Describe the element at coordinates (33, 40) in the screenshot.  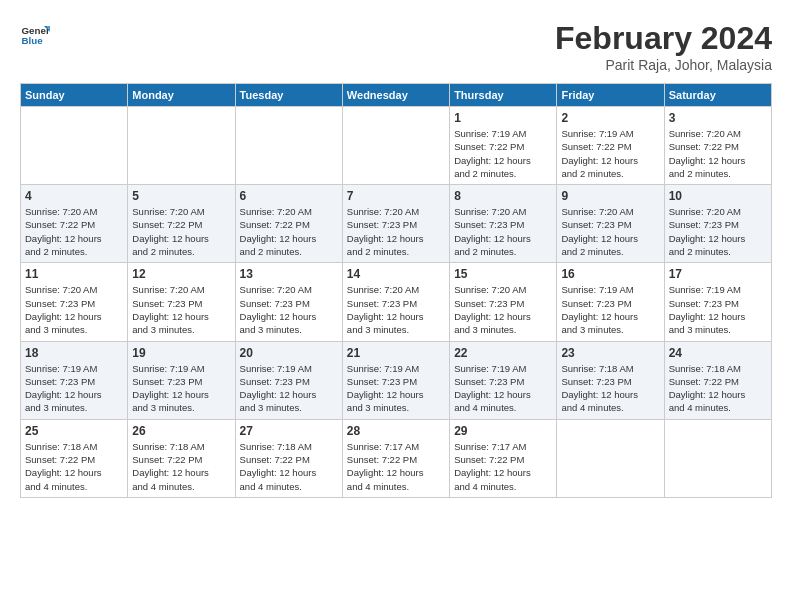
I see `svg-text: Blue` at that location.